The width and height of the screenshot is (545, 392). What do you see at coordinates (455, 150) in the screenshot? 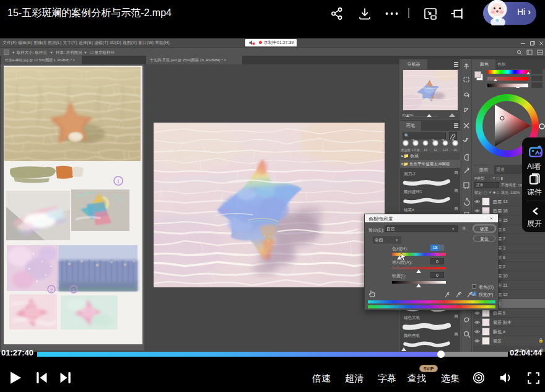
I see `svg-text: 30` at bounding box center [455, 150].